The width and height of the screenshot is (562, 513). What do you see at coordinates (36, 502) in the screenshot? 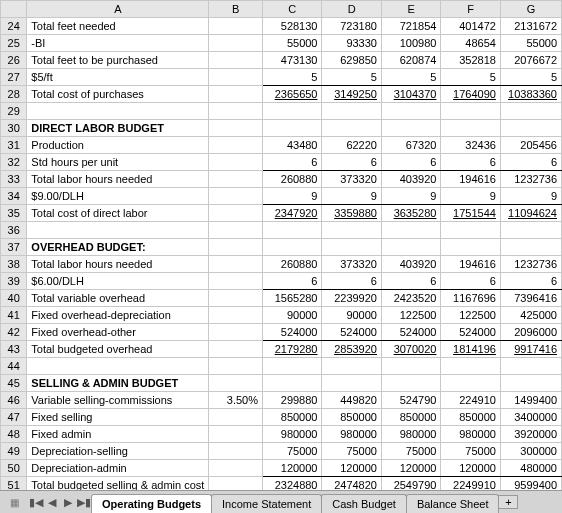
I see `nav-first-icon: ▮◀` at bounding box center [36, 502].